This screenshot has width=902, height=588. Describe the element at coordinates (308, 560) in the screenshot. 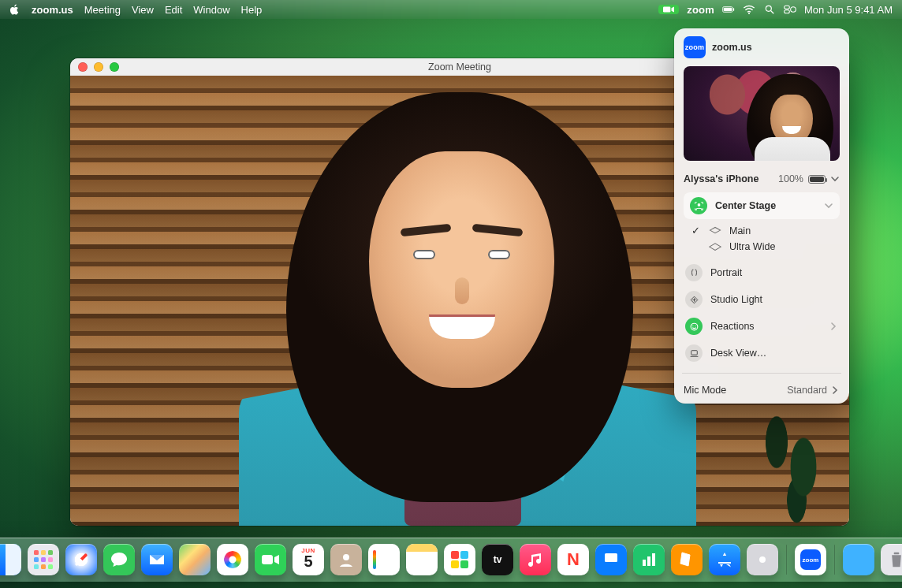

I see `dock-calendar: JUN 5` at that location.